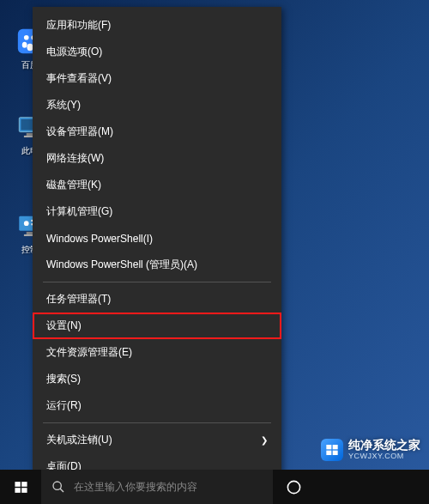 This screenshot has width=429, height=504. What do you see at coordinates (63, 405) in the screenshot?
I see `menu-item-label: 运行(R)` at bounding box center [63, 405].